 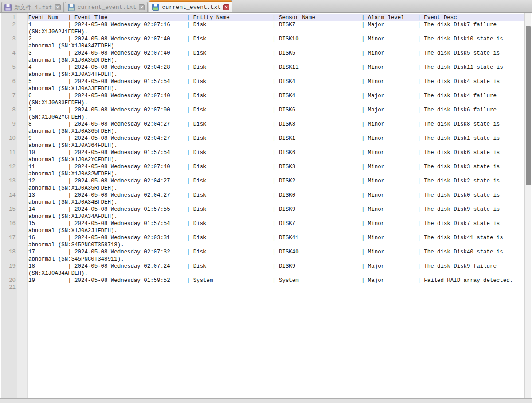 I want to click on text-line: 32 | 2024-05-08 Wednesday 02:07:40 | Dis…, so click(x=262, y=43).